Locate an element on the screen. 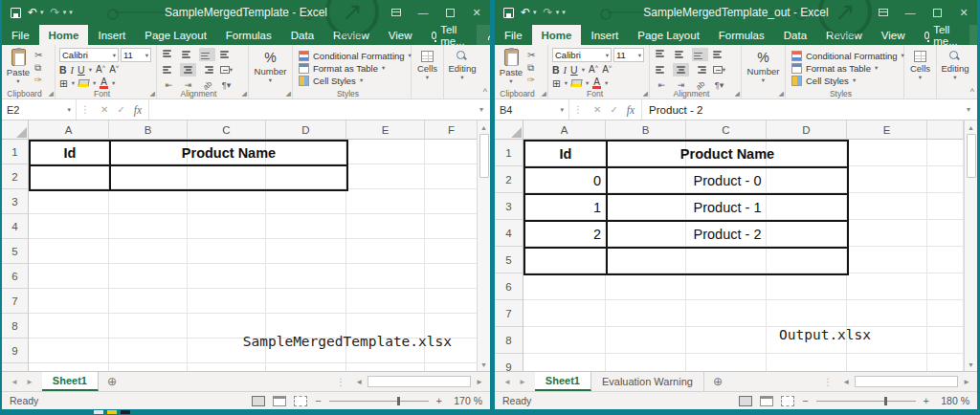 The width and height of the screenshot is (980, 415). align-left-icon is located at coordinates (168, 70).